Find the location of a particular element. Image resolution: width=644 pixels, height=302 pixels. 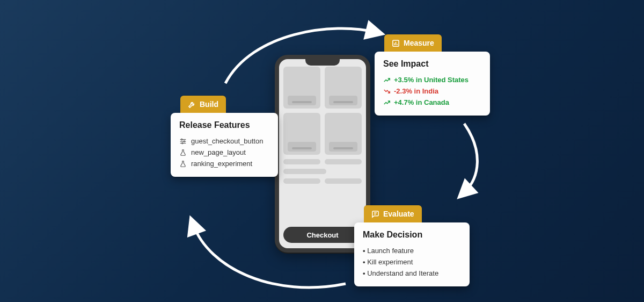

feature-item: ranking_experiment is located at coordinates (224, 163).